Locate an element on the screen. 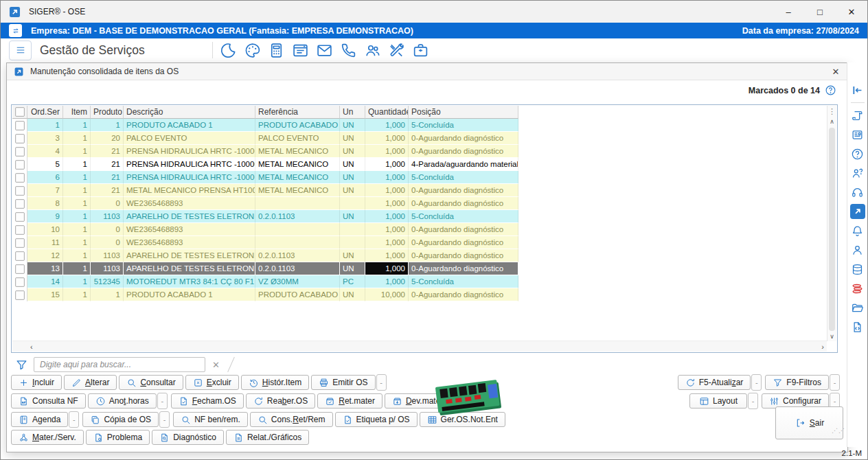 The width and height of the screenshot is (868, 460). table-row: 5121PRENSA HIDRAULICA HRTC -10000METAL M… is located at coordinates (265, 165).